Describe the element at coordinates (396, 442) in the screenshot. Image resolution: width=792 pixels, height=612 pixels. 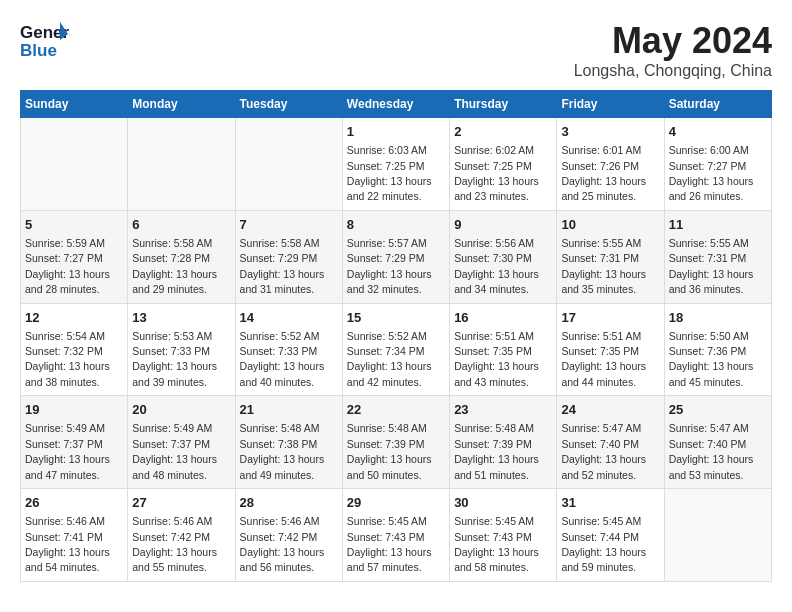
I see `calendar-cell: 22Sunrise: 5:48 AMSunset: 7:39 PMDayligh…` at that location.